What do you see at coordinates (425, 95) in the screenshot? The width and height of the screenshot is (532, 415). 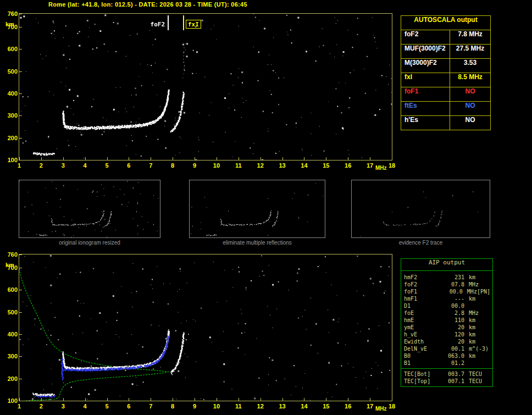 I see `autoscala-param-label: foF1` at bounding box center [425, 95].